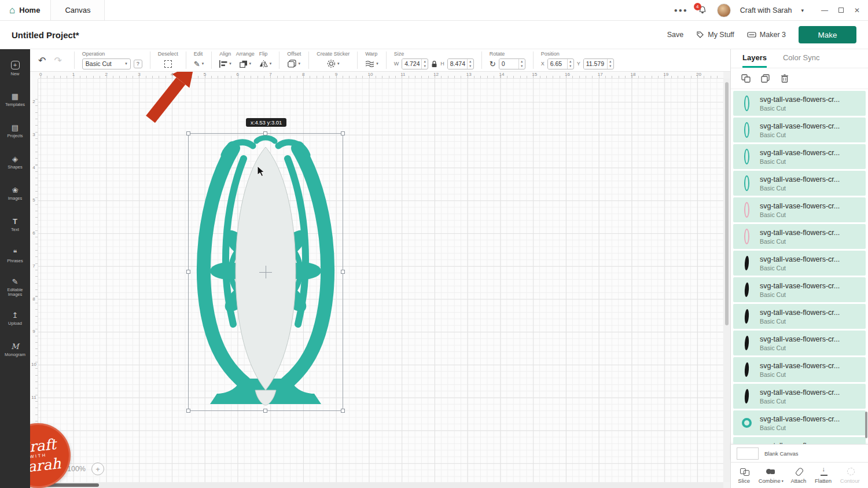  Describe the element at coordinates (294, 64) in the screenshot. I see `offset-dropdown: ▾` at that location.